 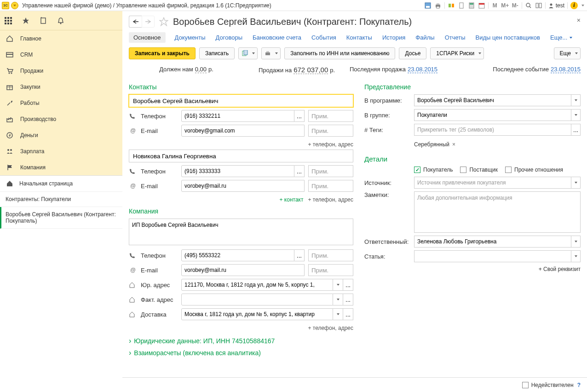 What do you see at coordinates (271, 53) in the screenshot?
I see `print-button` at bounding box center [271, 53].